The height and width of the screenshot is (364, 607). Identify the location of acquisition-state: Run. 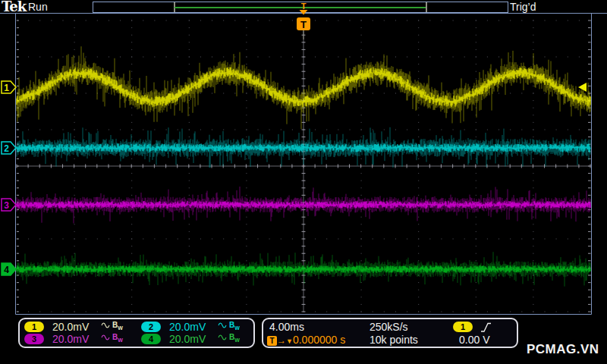
(38, 7).